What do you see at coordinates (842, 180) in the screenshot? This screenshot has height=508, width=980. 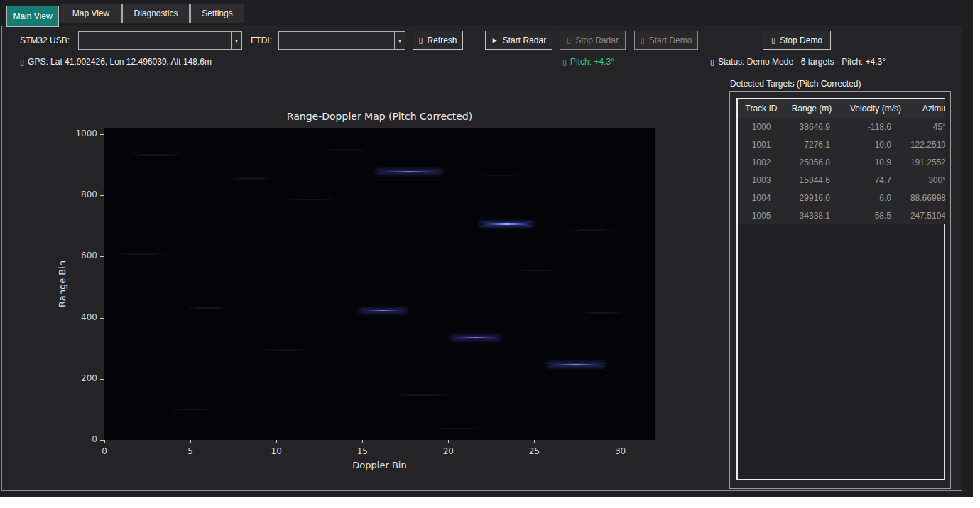 I see `table-row: 100315844.674.7300°` at bounding box center [842, 180].